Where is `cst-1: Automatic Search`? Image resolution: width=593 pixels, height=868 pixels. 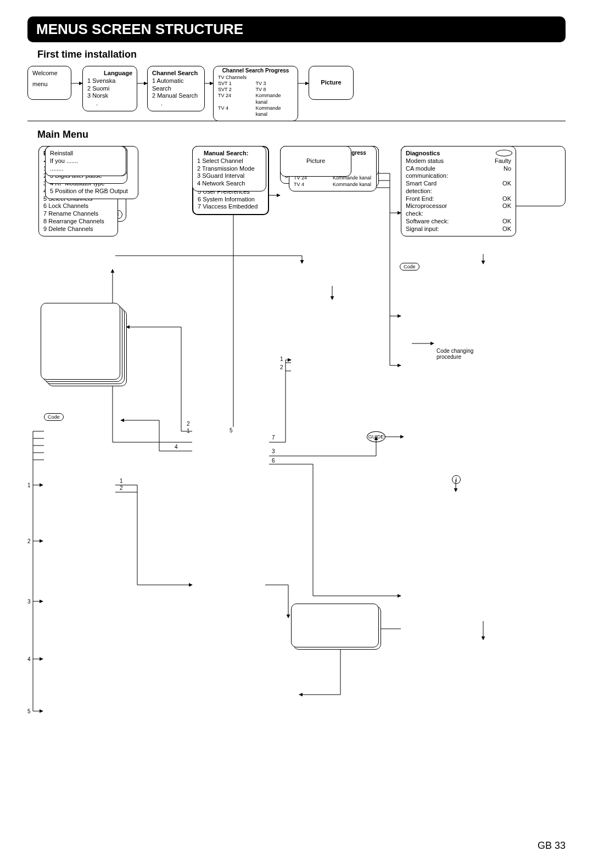 cst-1: Automatic Search is located at coordinates (168, 84).